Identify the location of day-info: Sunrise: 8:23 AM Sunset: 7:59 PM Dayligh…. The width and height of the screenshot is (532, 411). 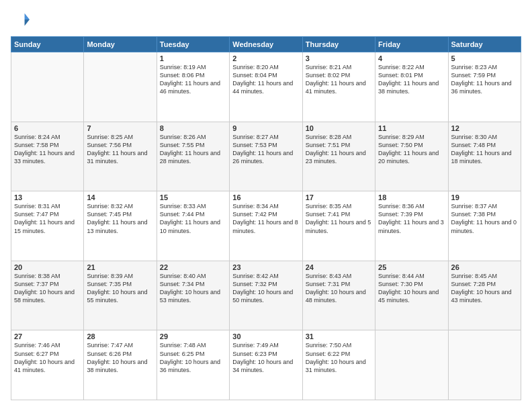
(485, 79).